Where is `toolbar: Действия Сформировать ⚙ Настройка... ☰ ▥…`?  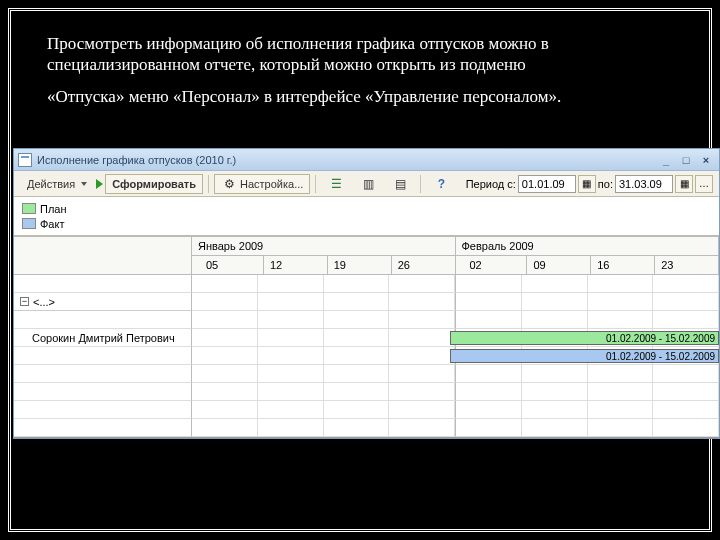 toolbar: Действия Сформировать ⚙ Настройка... ☰ ▥… is located at coordinates (366, 184).